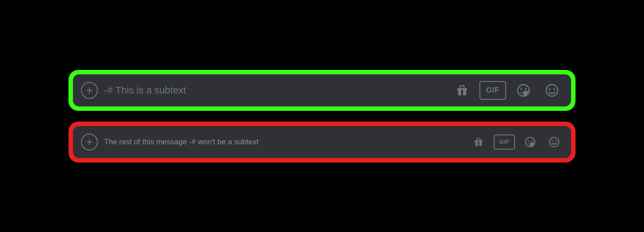 The width and height of the screenshot is (644, 232). Describe the element at coordinates (150, 90) in the screenshot. I see `top-message-content: This is a subtext` at that location.